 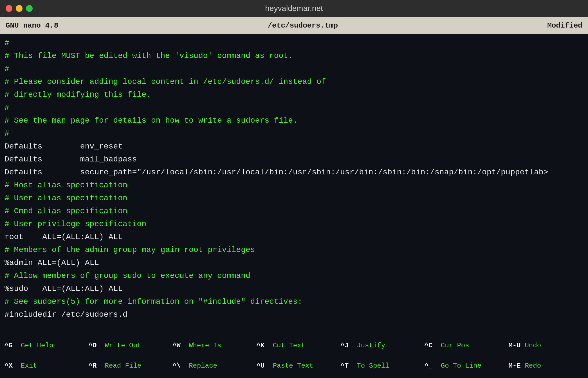 What do you see at coordinates (42, 346) in the screenshot?
I see `footer-item: ^GGet Help` at bounding box center [42, 346].